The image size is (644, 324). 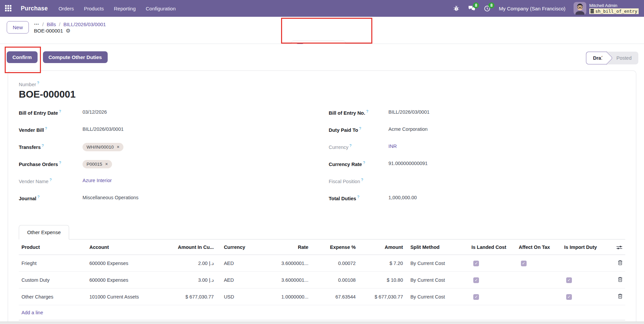 What do you see at coordinates (103, 129) in the screenshot?
I see `field-value-vender-bill: BILL/2026/03/0001` at bounding box center [103, 129].